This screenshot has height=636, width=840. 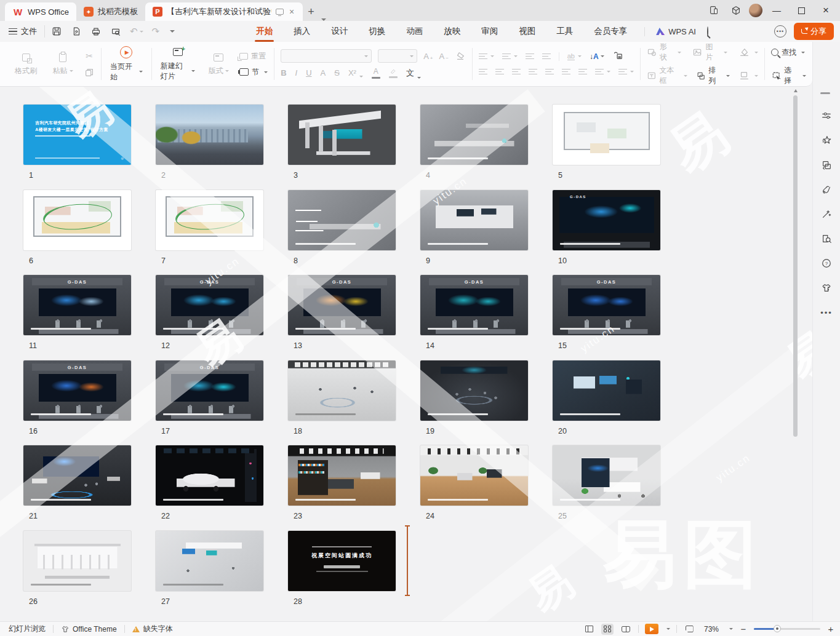 What do you see at coordinates (342, 220) in the screenshot?
I see `slide-8-thumbnail` at bounding box center [342, 220].